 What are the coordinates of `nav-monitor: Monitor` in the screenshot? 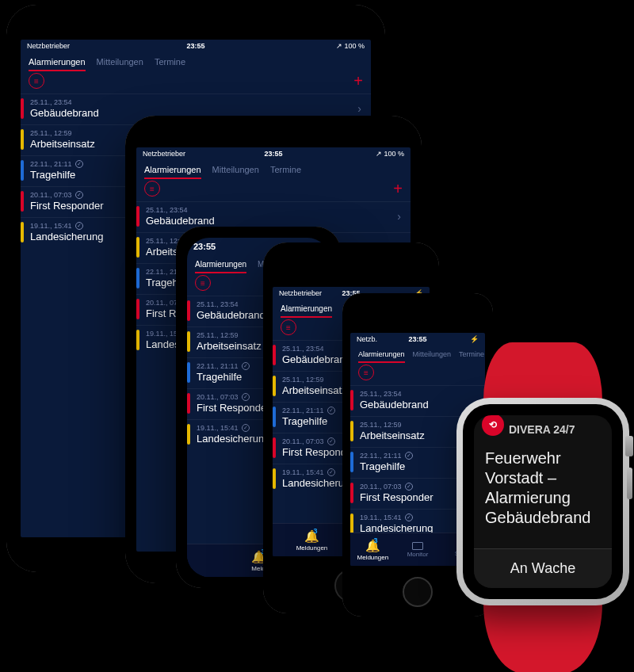 It's located at (418, 550).